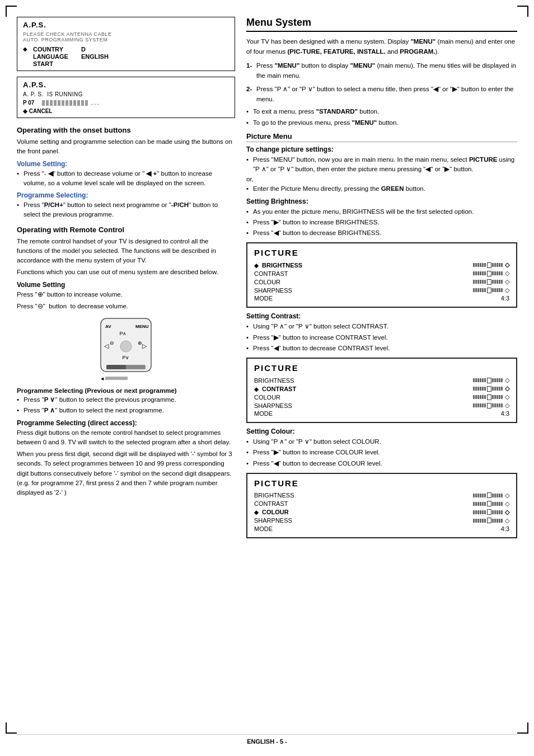 This screenshot has width=534, height=756. I want to click on picture-box-2: PICTURE BRIGHTNESS ◇ ◆ CONTRAST ◇, so click(382, 391).